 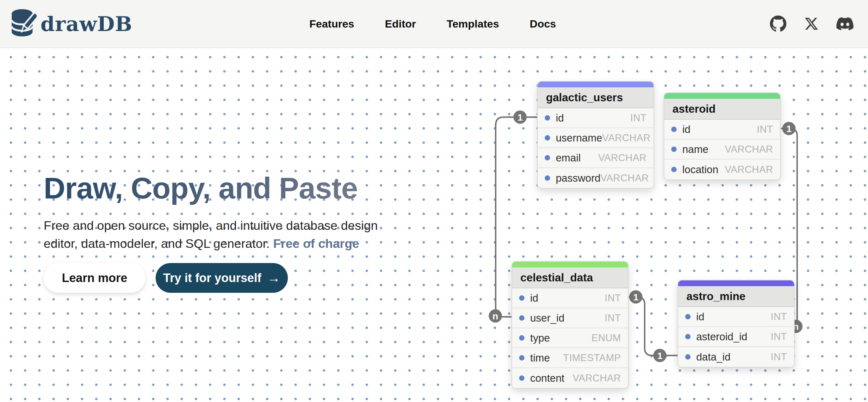 I want to click on table-field-row-asteroid_id: asteroid_idINT, so click(x=736, y=337).